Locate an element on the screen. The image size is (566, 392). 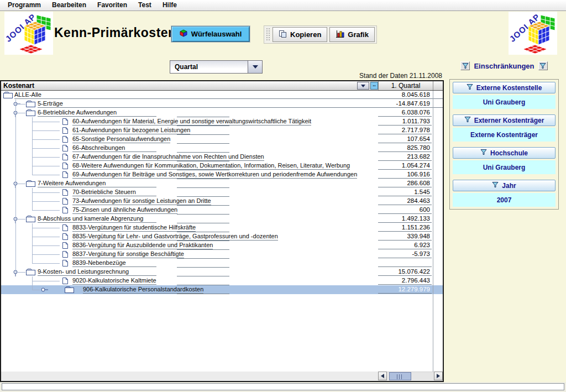
tree-node-label: 67-Aufwendungen für die Inanspruchnahme … is located at coordinates (168, 157).